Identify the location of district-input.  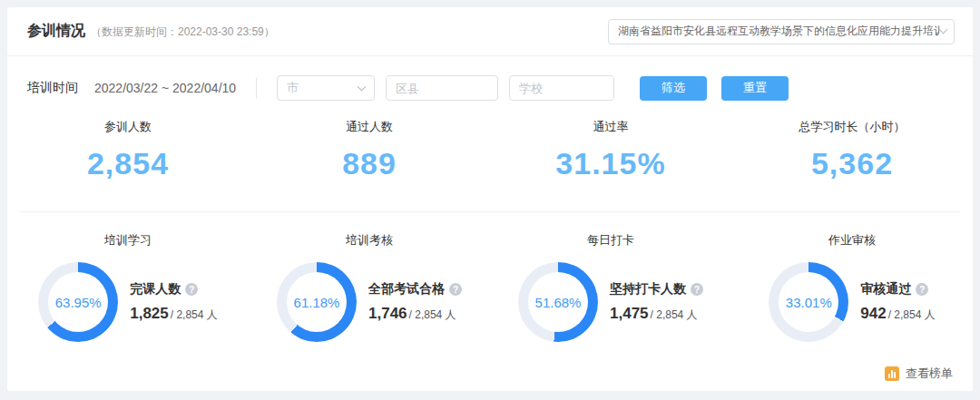
(442, 88).